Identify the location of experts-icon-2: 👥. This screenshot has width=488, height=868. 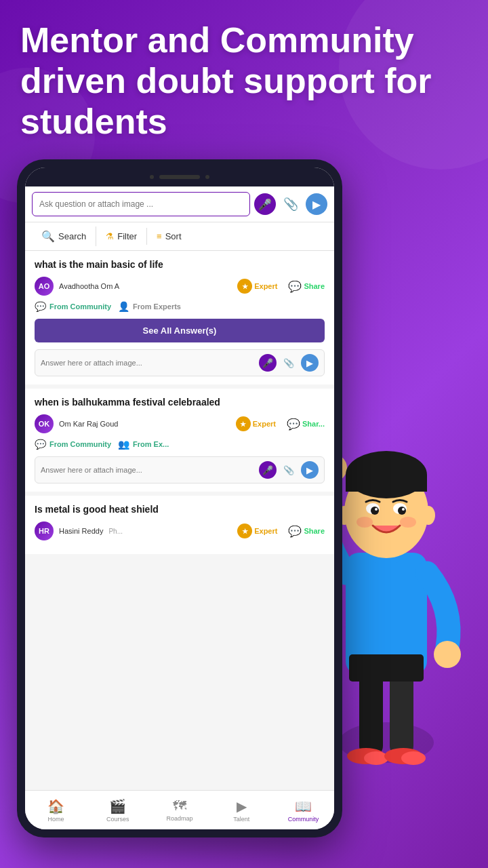
(123, 444).